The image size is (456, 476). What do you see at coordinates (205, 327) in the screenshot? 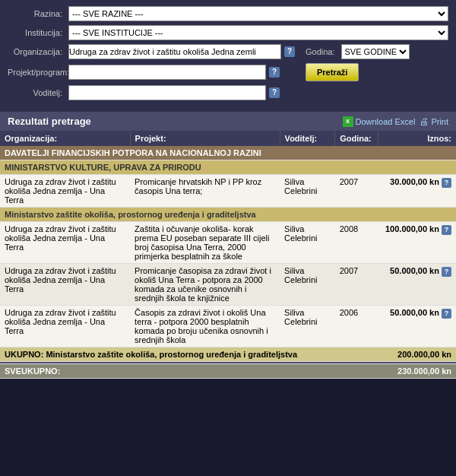
I see `cell-projekt-4: Časopis za zdravi život i okoliš Una ter…` at bounding box center [205, 327].